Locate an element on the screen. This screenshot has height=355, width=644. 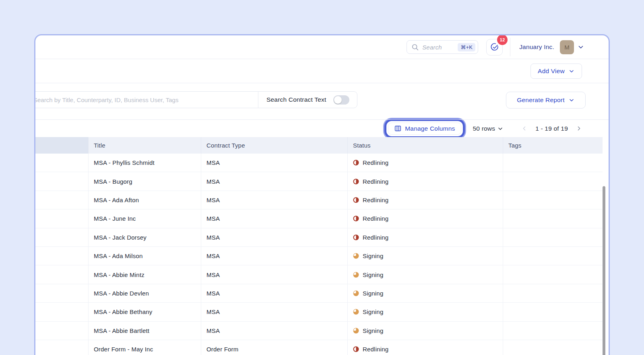
column-header-tags: Tags is located at coordinates (553, 146).